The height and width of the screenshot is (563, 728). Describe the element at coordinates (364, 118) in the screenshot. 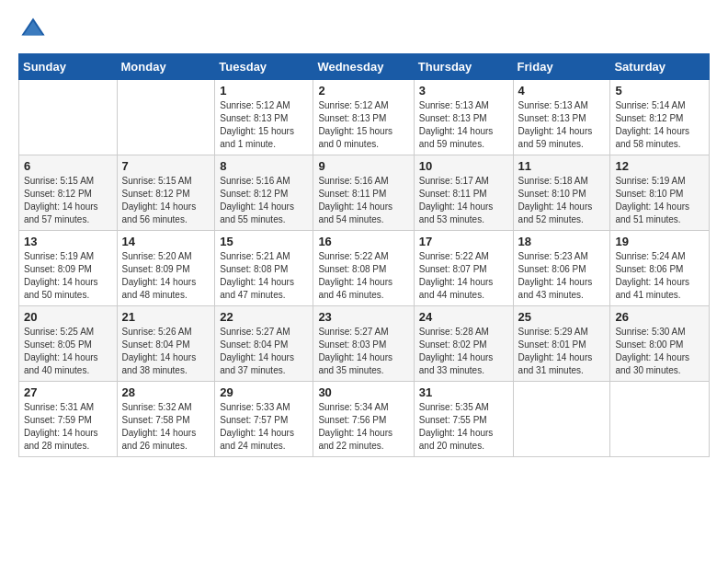

I see `calendar-cell: 2Sunrise: 5:12 AM Sunset: 8:13 PM Daylig…` at that location.